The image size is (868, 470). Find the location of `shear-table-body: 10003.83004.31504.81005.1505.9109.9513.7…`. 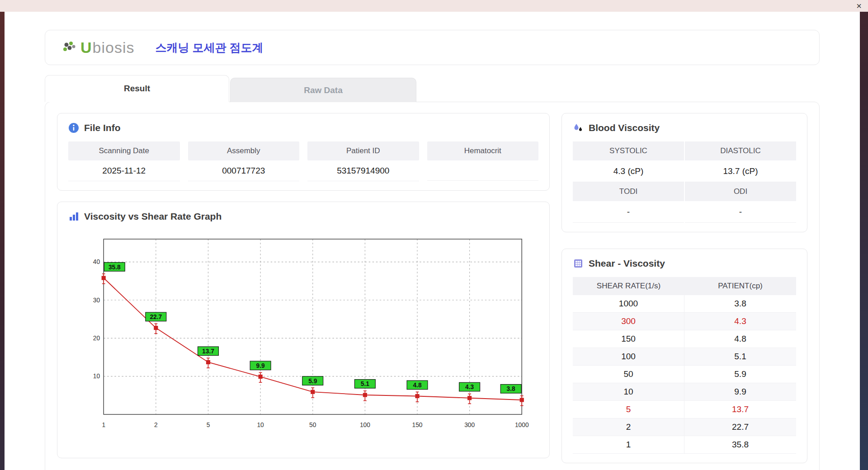

shear-table-body: 10003.83004.31504.81005.1505.9109.9513.7… is located at coordinates (684, 374).